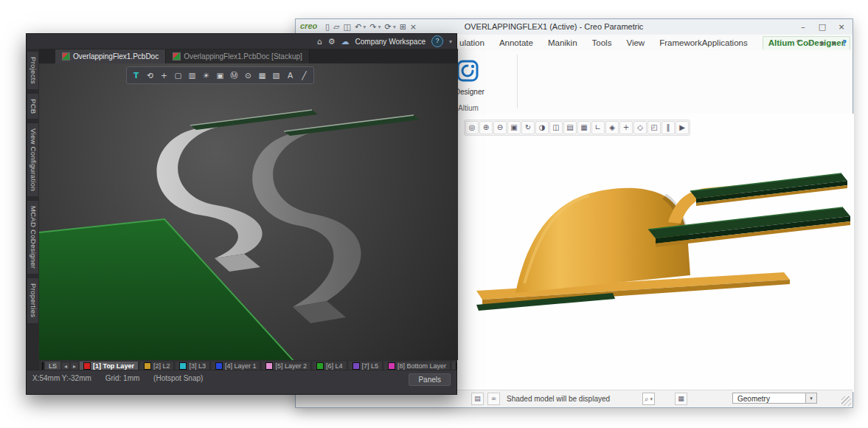 The height and width of the screenshot is (428, 868). I want to click on redo-icon: ↷, so click(373, 27).